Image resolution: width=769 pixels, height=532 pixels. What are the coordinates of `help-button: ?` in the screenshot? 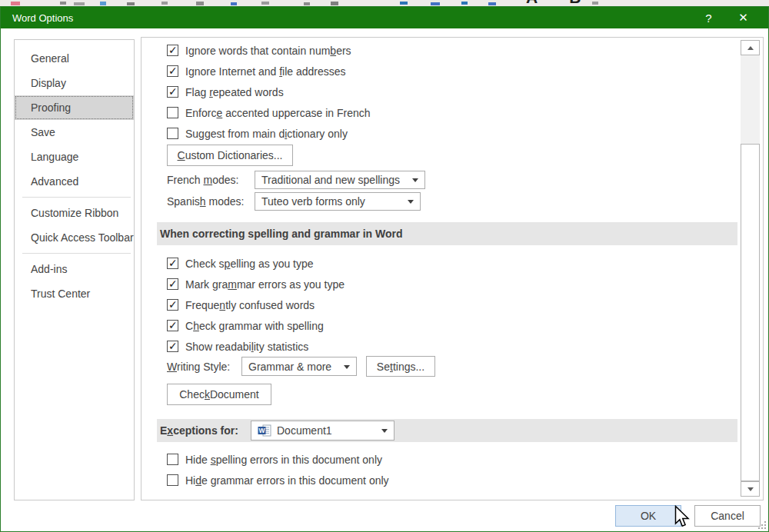 It's located at (709, 18).